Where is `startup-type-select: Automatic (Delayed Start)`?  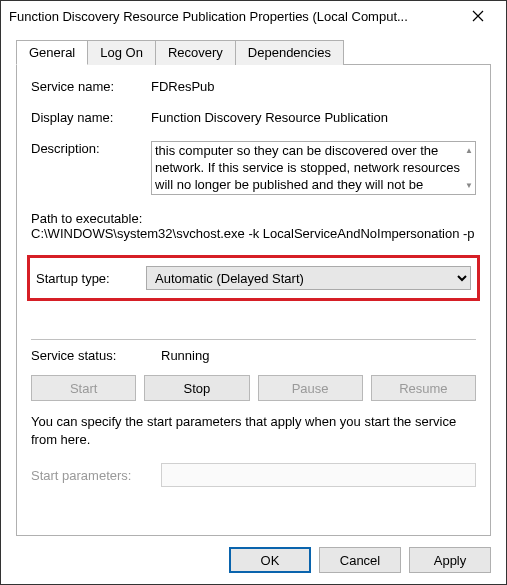
startup-type-select: Automatic (Delayed Start) is located at coordinates (308, 278).